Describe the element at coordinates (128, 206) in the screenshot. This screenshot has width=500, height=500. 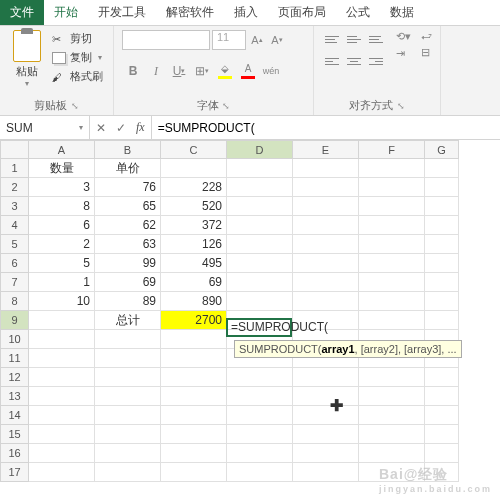
I see `cell: 65` at that location.